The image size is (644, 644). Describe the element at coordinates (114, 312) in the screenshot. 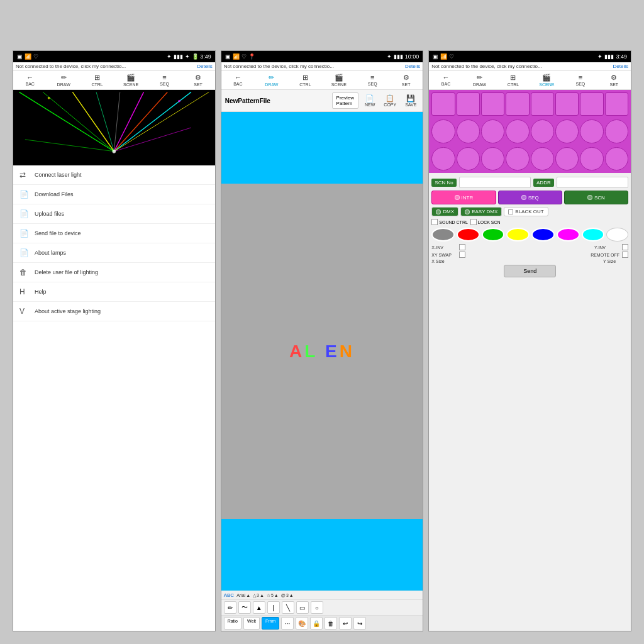

I see `menu-item-about: V About active stage lighting` at that location.